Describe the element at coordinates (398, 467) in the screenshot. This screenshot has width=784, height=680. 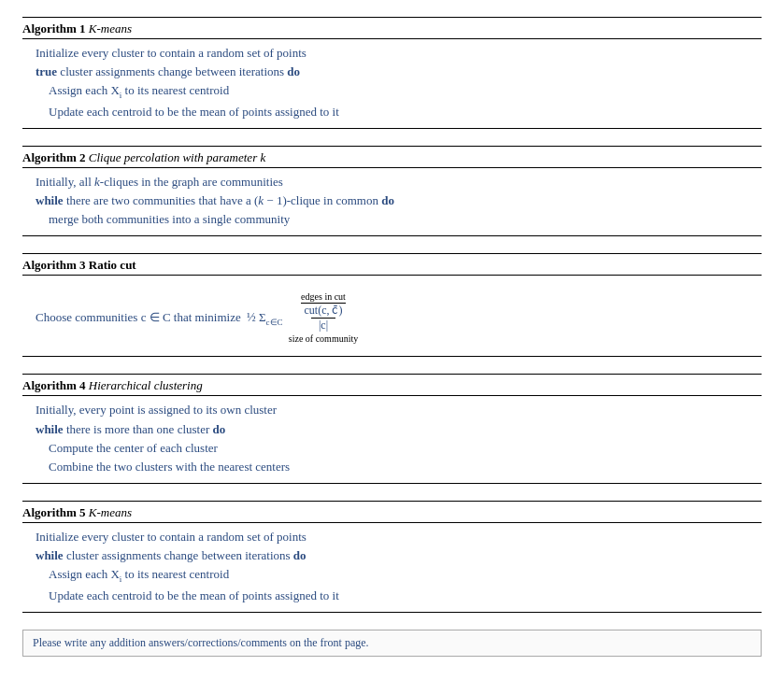
I see `algo4-line4: Combine the two clusters with the neares…` at that location.